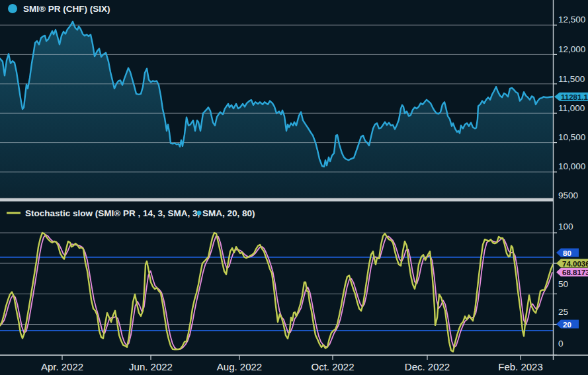 The width and height of the screenshot is (588, 375). What do you see at coordinates (575, 272) in the screenshot?
I see `tag-value: 68.8173` at bounding box center [575, 272].